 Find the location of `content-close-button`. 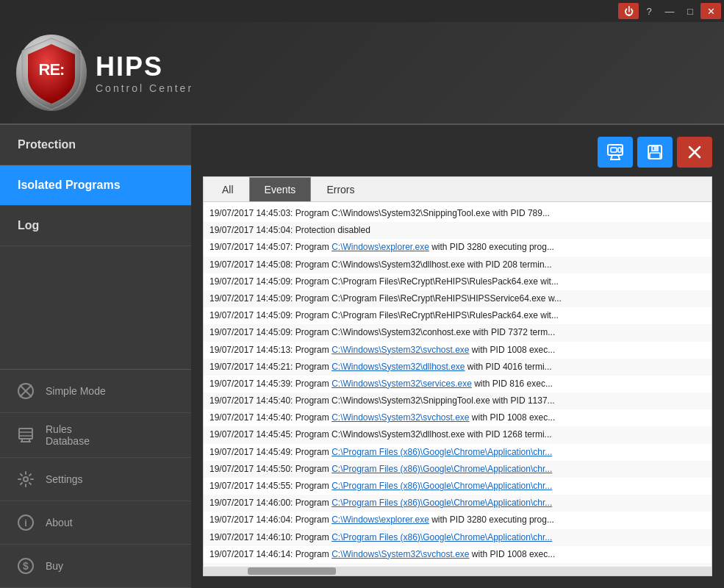

content-close-button is located at coordinates (695, 152).